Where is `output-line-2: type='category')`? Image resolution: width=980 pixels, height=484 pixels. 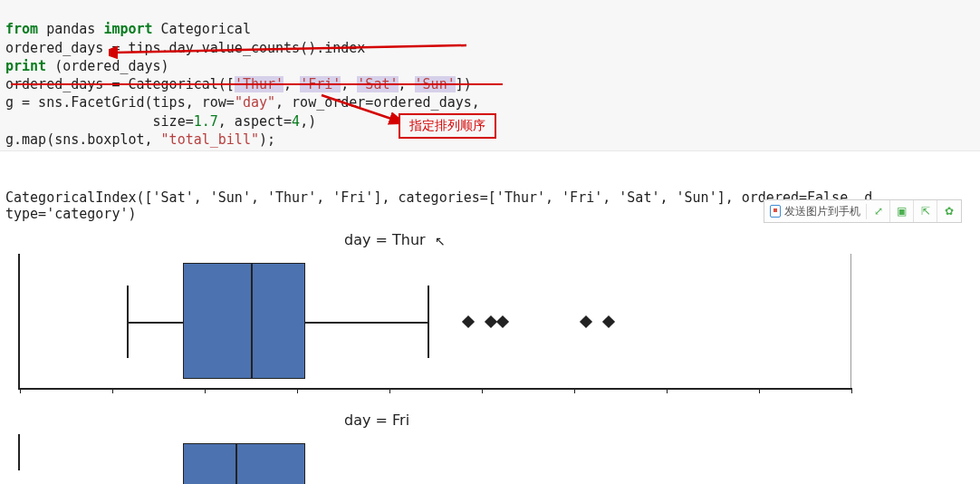
output-line-2: type='category') is located at coordinates (71, 214).